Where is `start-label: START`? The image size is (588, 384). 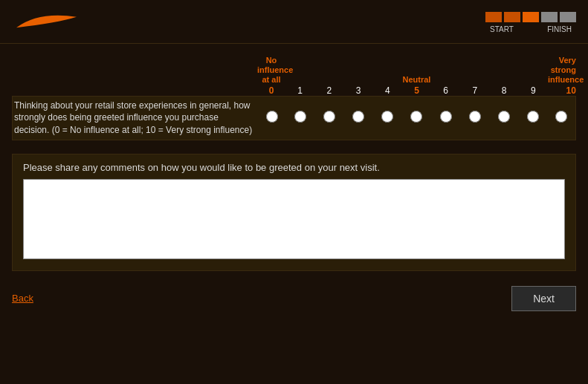 start-label: START is located at coordinates (502, 30).